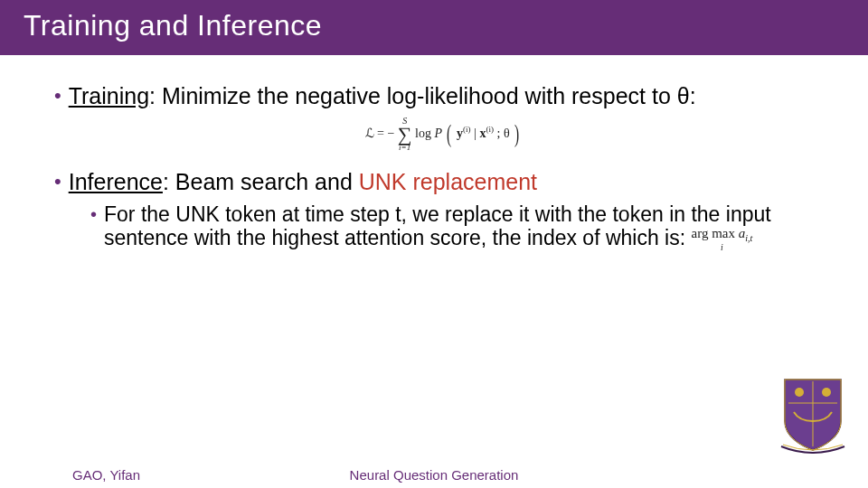 The width and height of the screenshot is (868, 488). I want to click on slide-footer: GAO, Yifan Neural Question Generation, so click(434, 475).